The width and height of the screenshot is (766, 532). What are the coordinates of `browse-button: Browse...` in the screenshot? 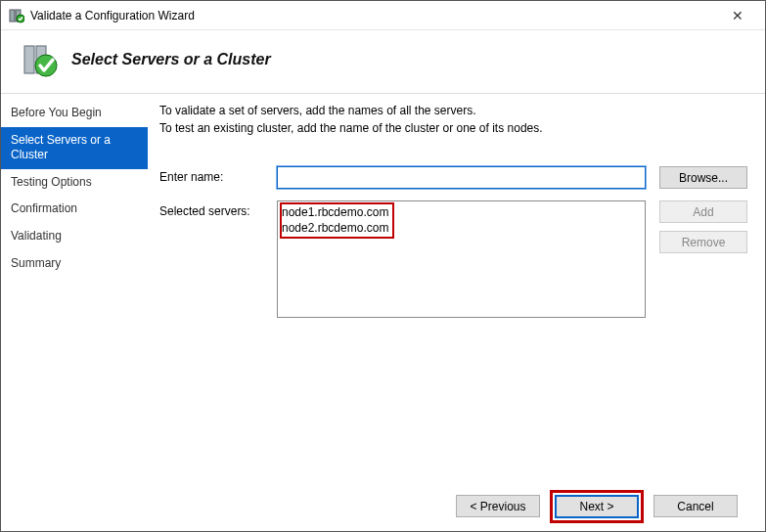 It's located at (703, 178).